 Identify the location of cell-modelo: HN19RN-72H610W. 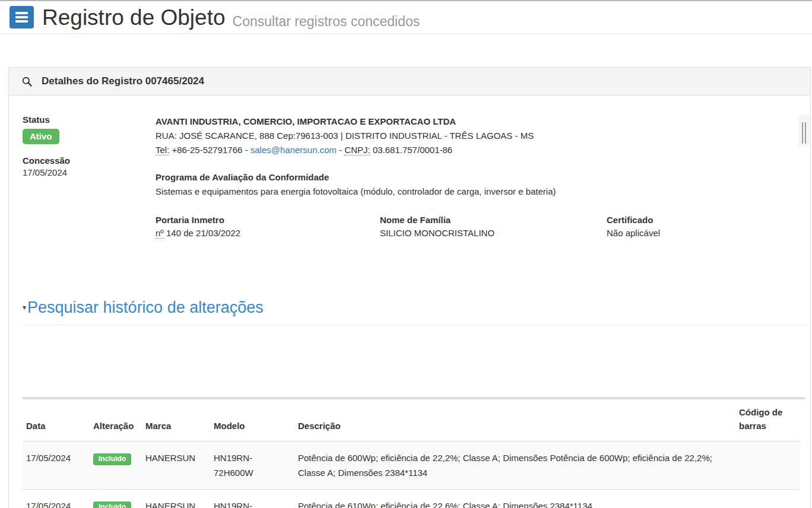
(252, 499).